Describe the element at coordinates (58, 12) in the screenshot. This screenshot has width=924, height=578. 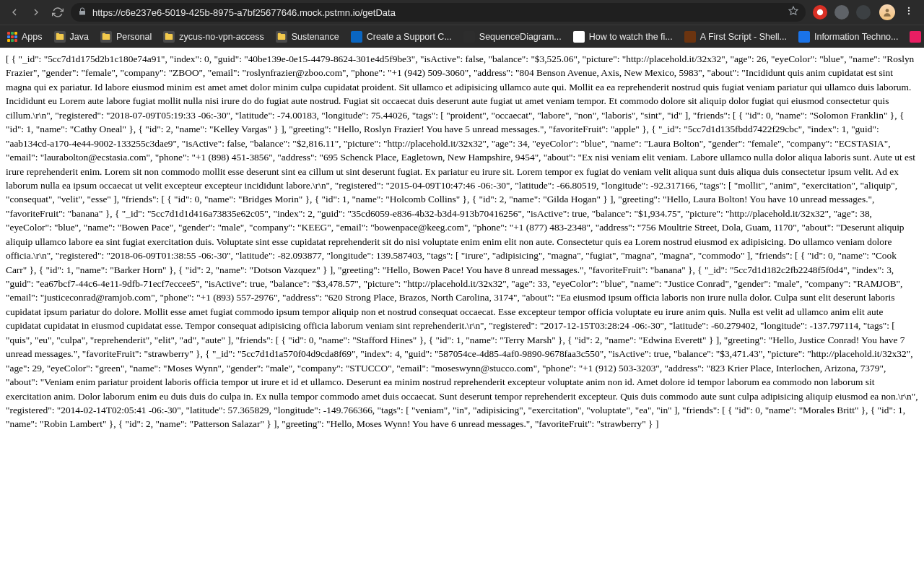
I see `reload-button` at that location.